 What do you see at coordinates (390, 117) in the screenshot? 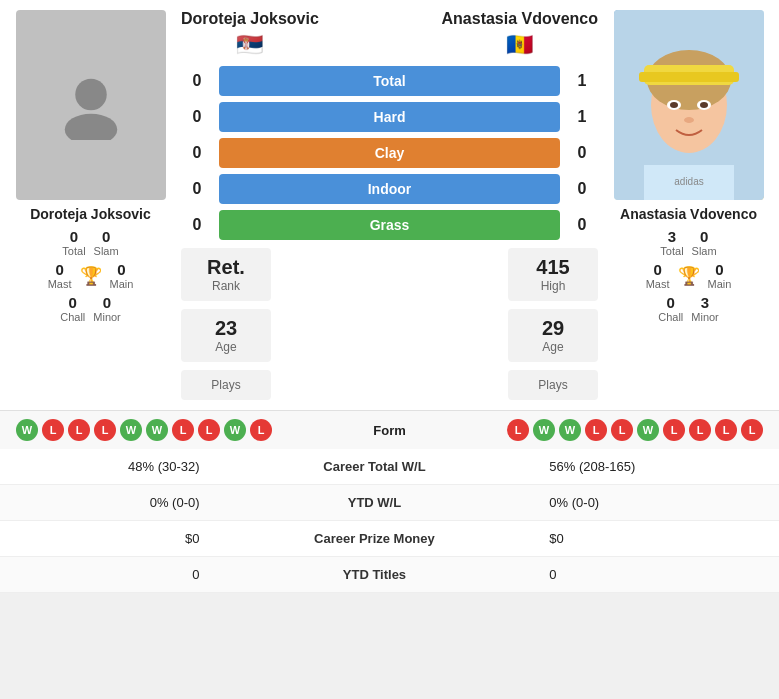
I see `surface-button-hard: Hard` at bounding box center [390, 117].